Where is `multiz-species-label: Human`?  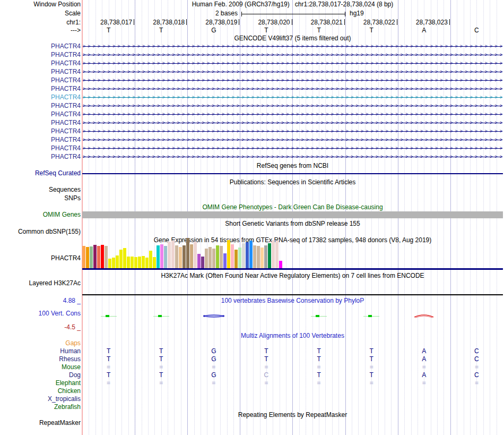
multiz-species-label: Human is located at coordinates (40, 351).